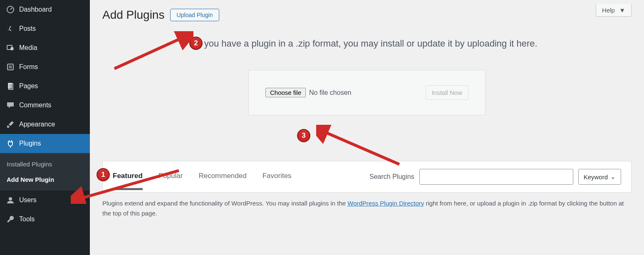 Image resolution: width=644 pixels, height=255 pixels. Describe the element at coordinates (367, 208) in the screenshot. I see `footer-description: Plugins extend and expand the functional…` at that location.